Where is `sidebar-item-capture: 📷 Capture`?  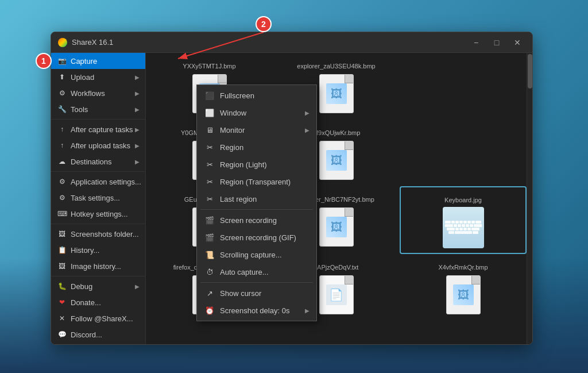 sidebar-item-capture: 📷 Capture is located at coordinates (98, 61).